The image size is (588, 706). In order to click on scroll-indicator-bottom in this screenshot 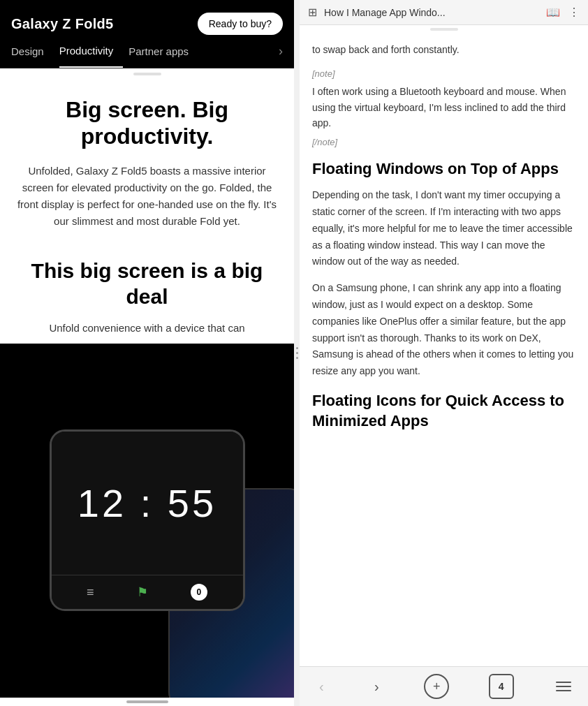, I will do `click(147, 702)`.